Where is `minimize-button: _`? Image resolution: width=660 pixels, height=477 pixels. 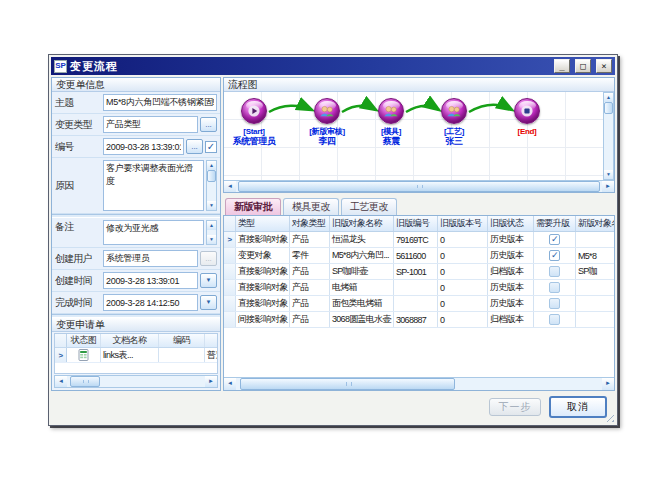
minimize-button: _ is located at coordinates (562, 66).